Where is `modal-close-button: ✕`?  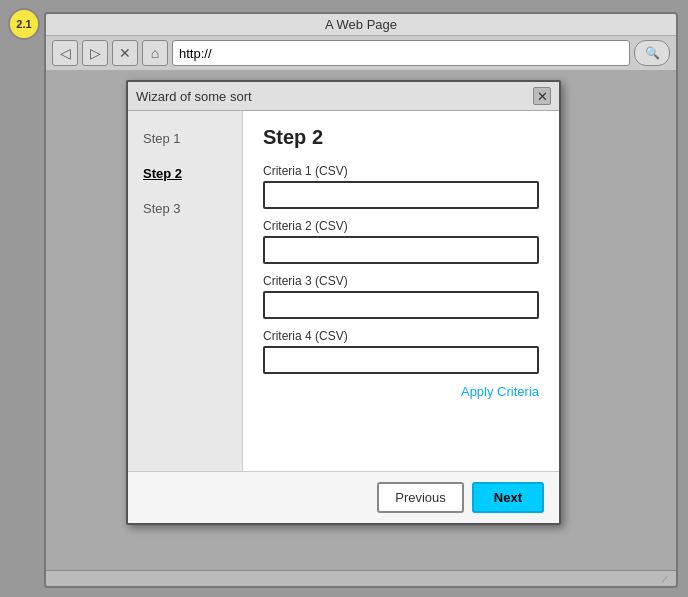
modal-close-button: ✕ is located at coordinates (542, 96).